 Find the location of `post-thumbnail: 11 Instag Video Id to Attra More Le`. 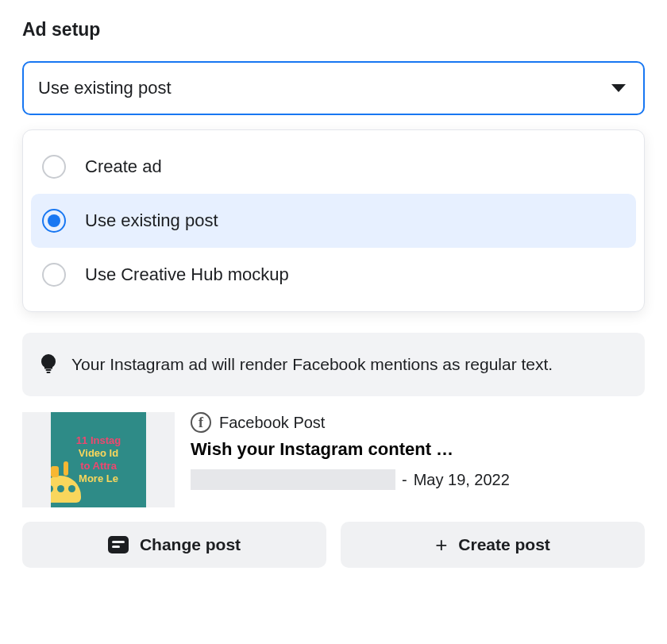

post-thumbnail: 11 Instag Video Id to Attra More Le is located at coordinates (98, 460).